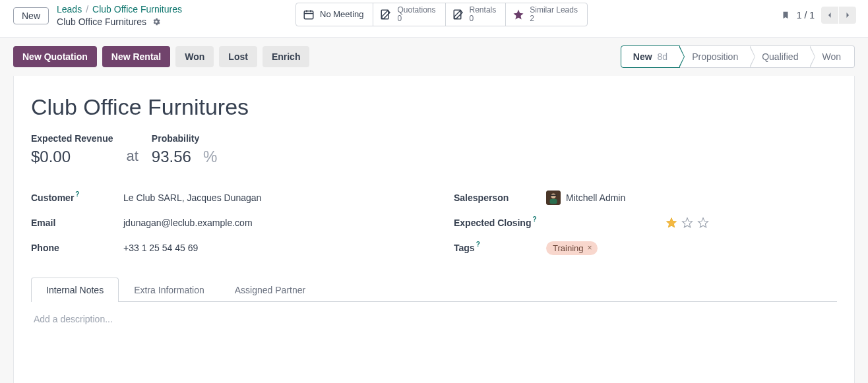 Image resolution: width=868 pixels, height=383 pixels. What do you see at coordinates (156, 22) in the screenshot?
I see `gear-icon` at bounding box center [156, 22].